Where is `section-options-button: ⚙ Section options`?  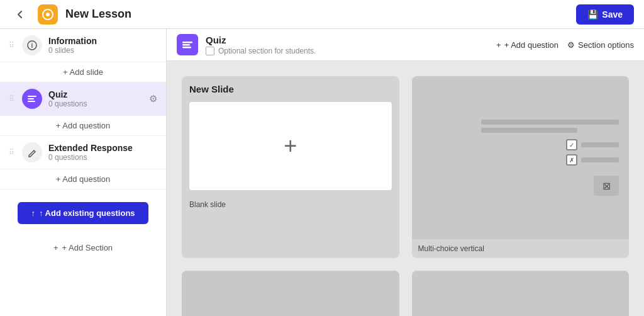 section-options-button: ⚙ Section options is located at coordinates (601, 45).